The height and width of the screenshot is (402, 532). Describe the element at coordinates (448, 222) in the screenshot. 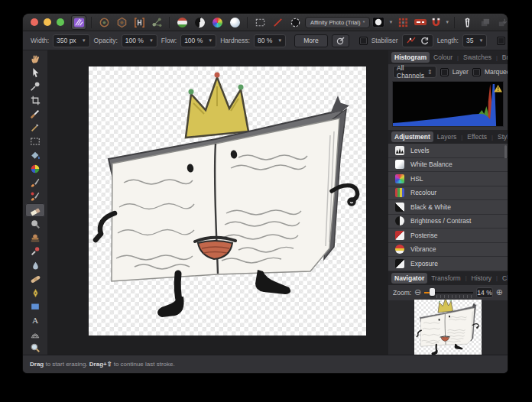

I see `adjustment-item-brightness-contrast: Brightness / Contrast` at that location.